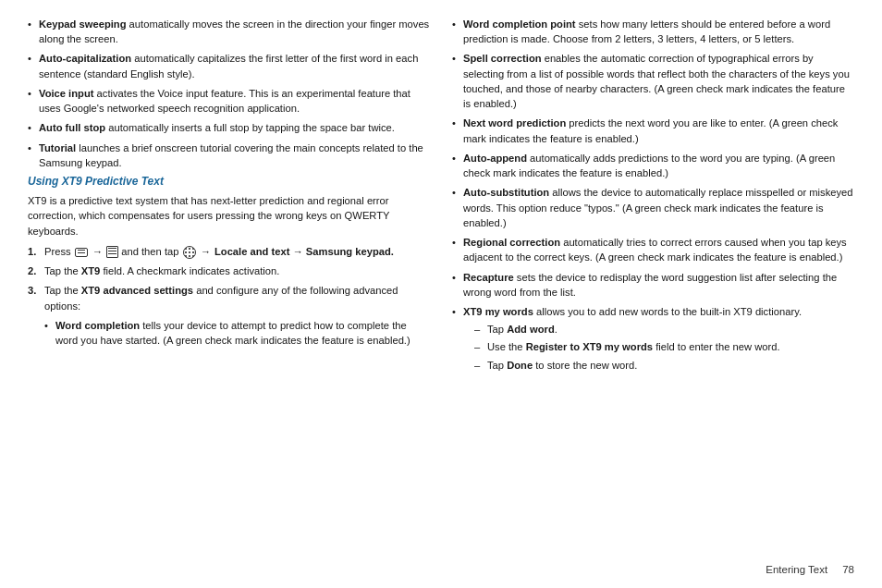 The width and height of the screenshot is (882, 588). Describe the element at coordinates (797, 570) in the screenshot. I see `footer-entering-text: Entering Text` at that location.